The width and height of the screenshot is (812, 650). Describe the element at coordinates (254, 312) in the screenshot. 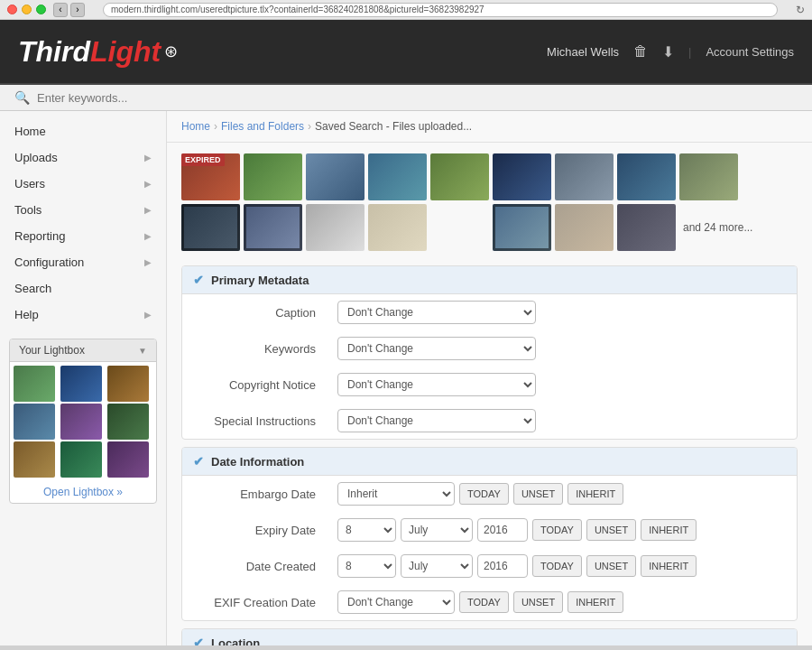

I see `caption-label: Caption` at that location.